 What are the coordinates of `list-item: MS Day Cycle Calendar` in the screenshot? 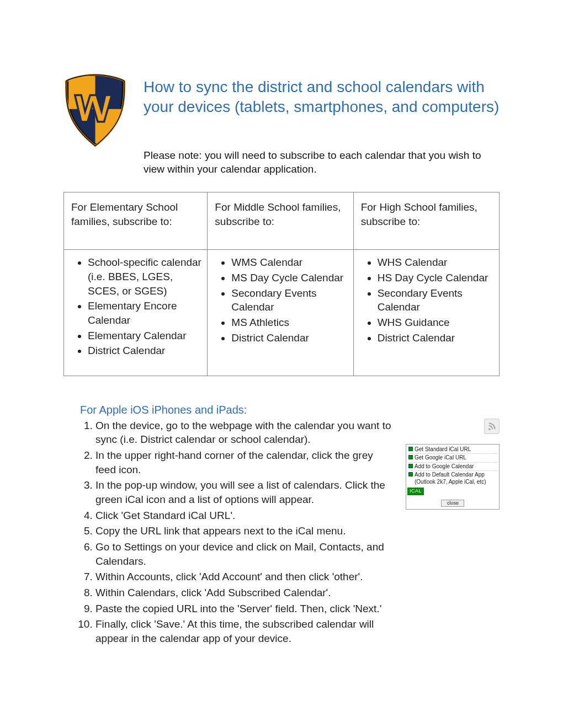 It's located at (290, 278).